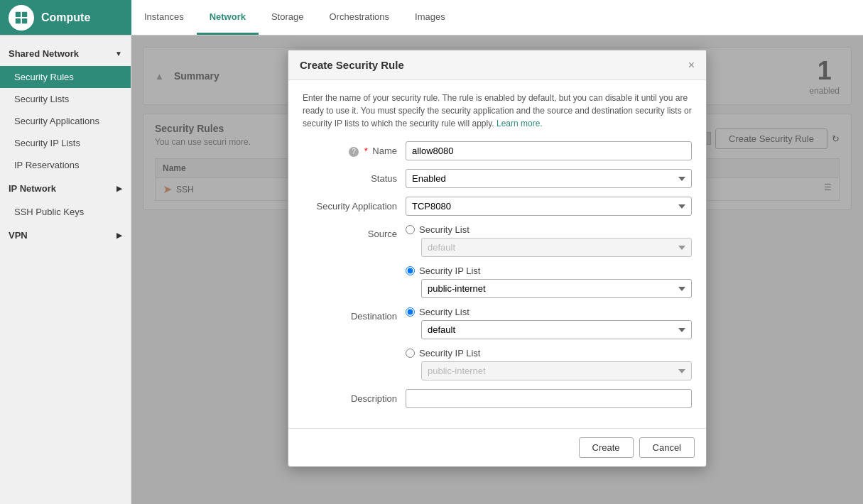 The image size is (863, 504). What do you see at coordinates (548, 206) in the screenshot?
I see `security-application-control: TCP8080` at bounding box center [548, 206].